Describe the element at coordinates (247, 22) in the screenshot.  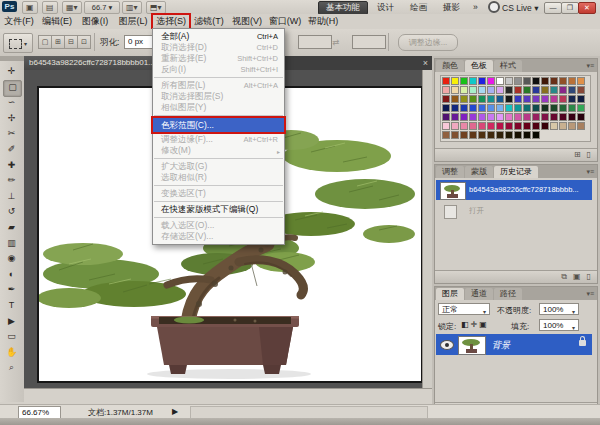
I see `menu-item-6: 视图(V)` at that location.